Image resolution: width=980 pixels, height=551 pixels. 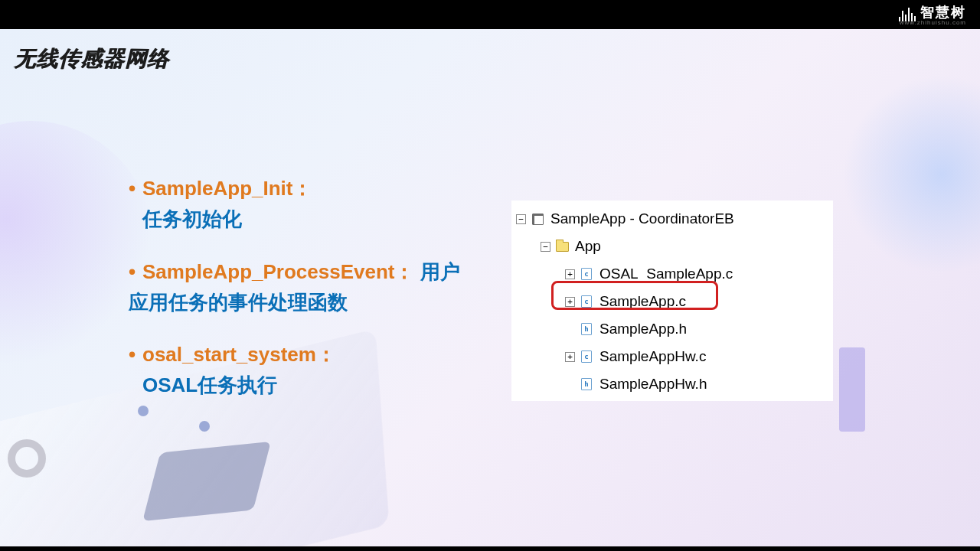 What do you see at coordinates (27, 458) in the screenshot?
I see `decor-gear-icon` at bounding box center [27, 458].